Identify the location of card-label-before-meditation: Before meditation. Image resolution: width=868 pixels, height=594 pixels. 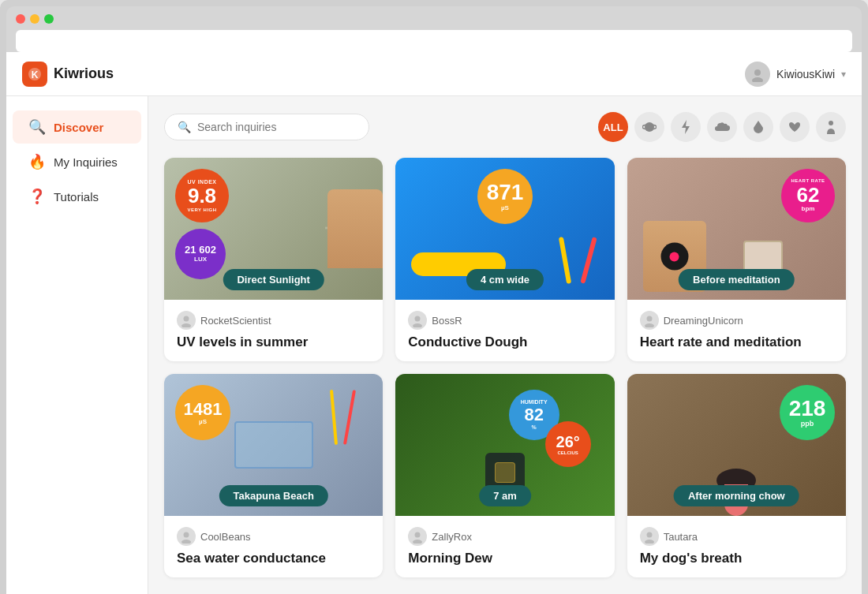
(737, 279).